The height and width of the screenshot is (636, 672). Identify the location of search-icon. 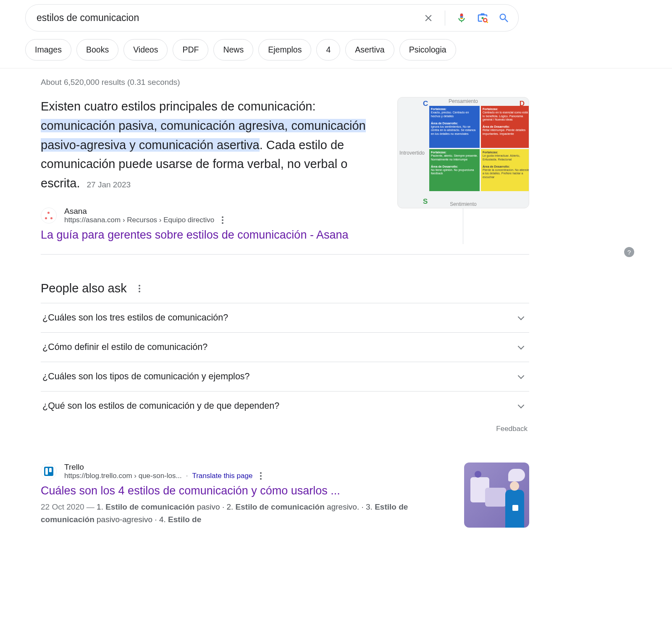
(504, 18).